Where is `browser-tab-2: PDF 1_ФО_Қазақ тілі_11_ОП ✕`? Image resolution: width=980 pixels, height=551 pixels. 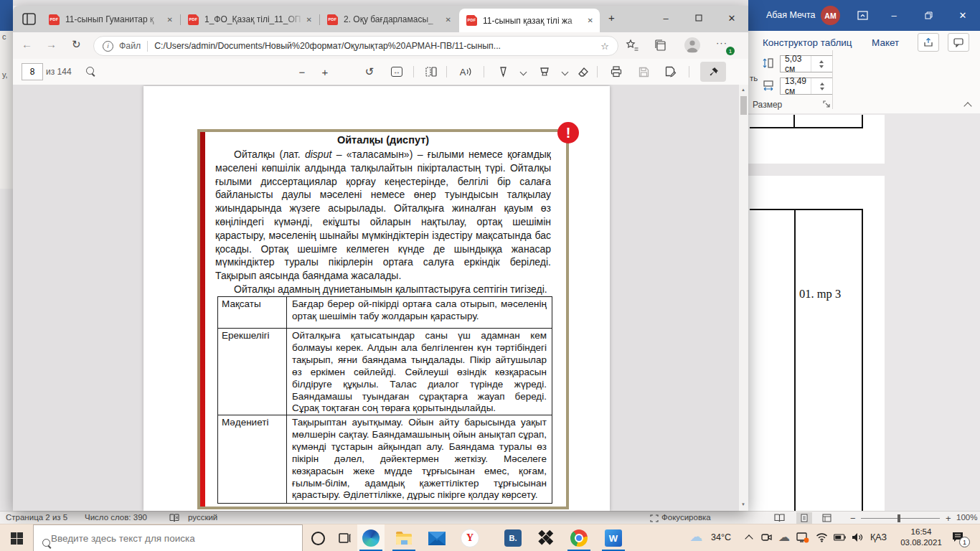 browser-tab-2: PDF 1_ФО_Қазақ тілі_11_ОП ✕ is located at coordinates (250, 19).